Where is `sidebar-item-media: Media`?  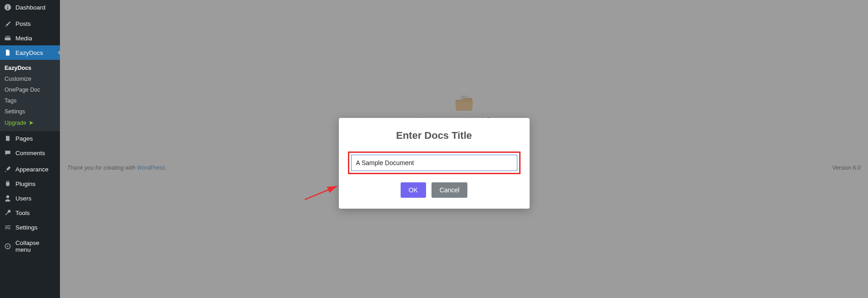
sidebar-item-media: Media is located at coordinates (30, 38).